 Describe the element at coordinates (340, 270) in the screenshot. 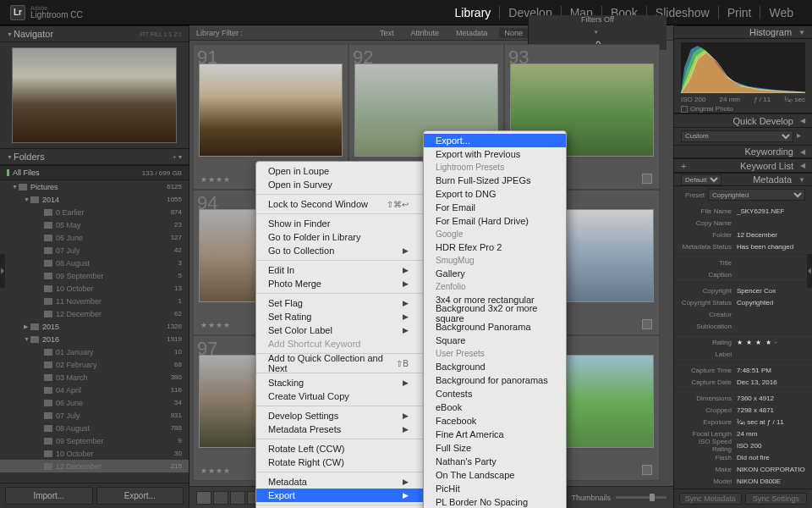

I see `menu-item: Edit In▶` at that location.